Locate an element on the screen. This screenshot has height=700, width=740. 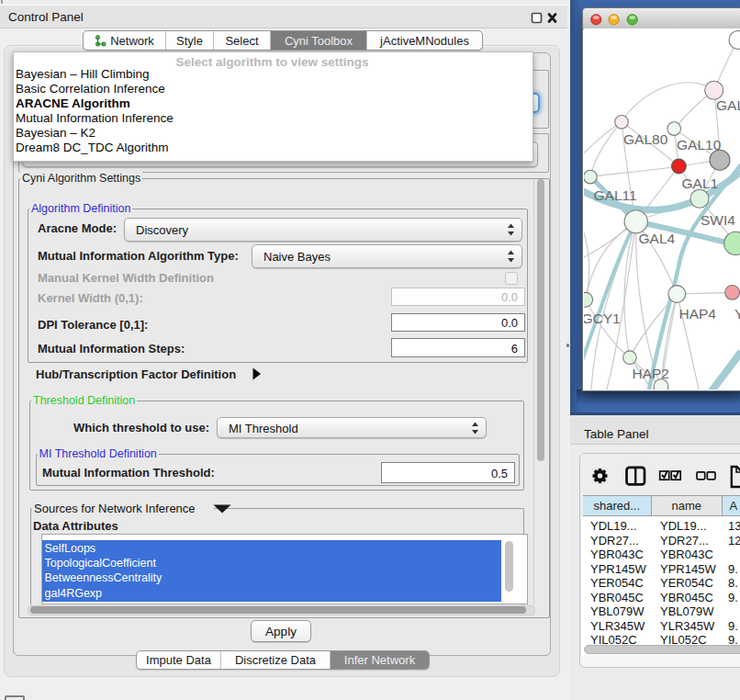
svg-text: GAL1 is located at coordinates (701, 184).